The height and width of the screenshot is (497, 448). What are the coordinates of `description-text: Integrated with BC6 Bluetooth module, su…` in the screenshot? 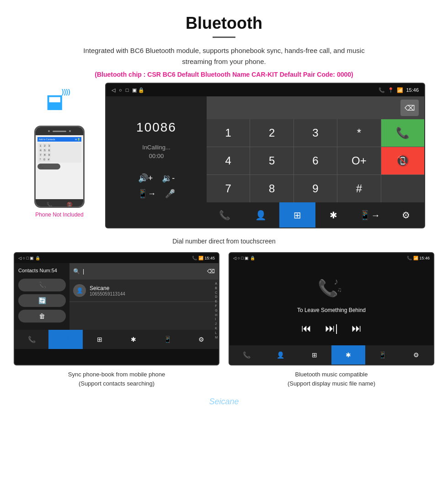 It's located at (224, 56).